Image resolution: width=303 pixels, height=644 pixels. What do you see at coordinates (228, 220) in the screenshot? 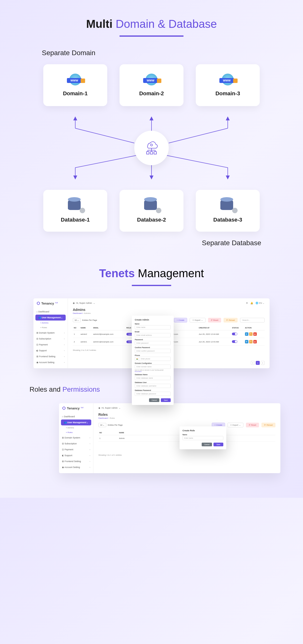
I see `database-label: Database-3` at bounding box center [228, 220].